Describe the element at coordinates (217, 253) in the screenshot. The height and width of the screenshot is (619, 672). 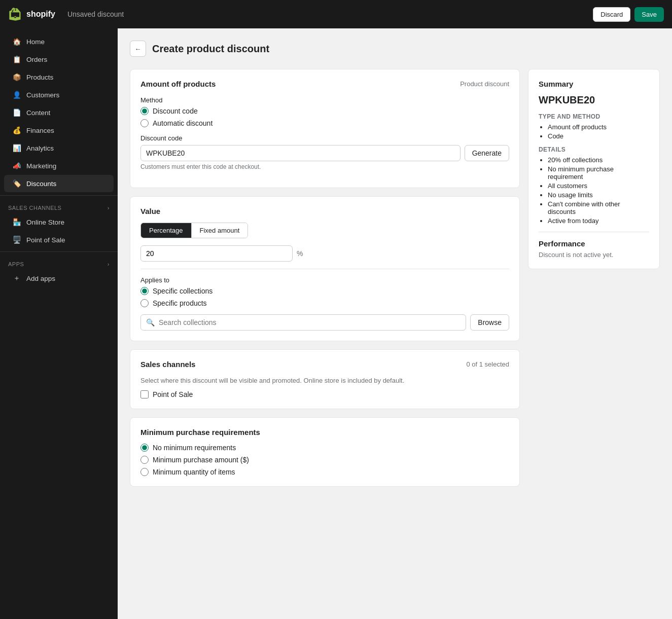
I see `value-input` at that location.